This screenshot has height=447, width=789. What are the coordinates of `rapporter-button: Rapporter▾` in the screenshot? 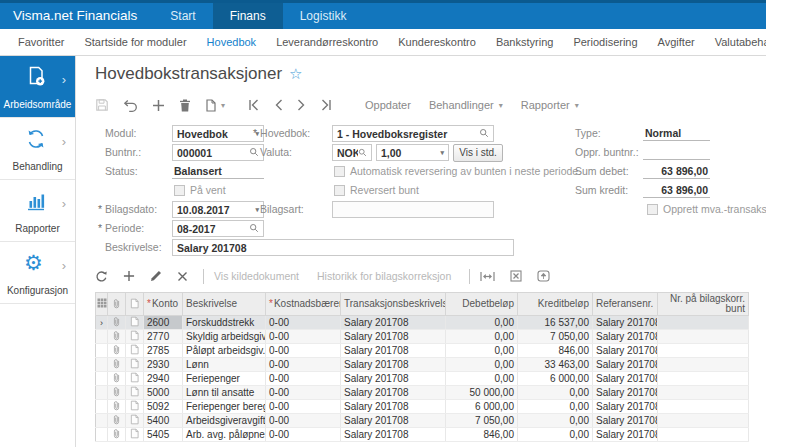 It's located at (550, 105).